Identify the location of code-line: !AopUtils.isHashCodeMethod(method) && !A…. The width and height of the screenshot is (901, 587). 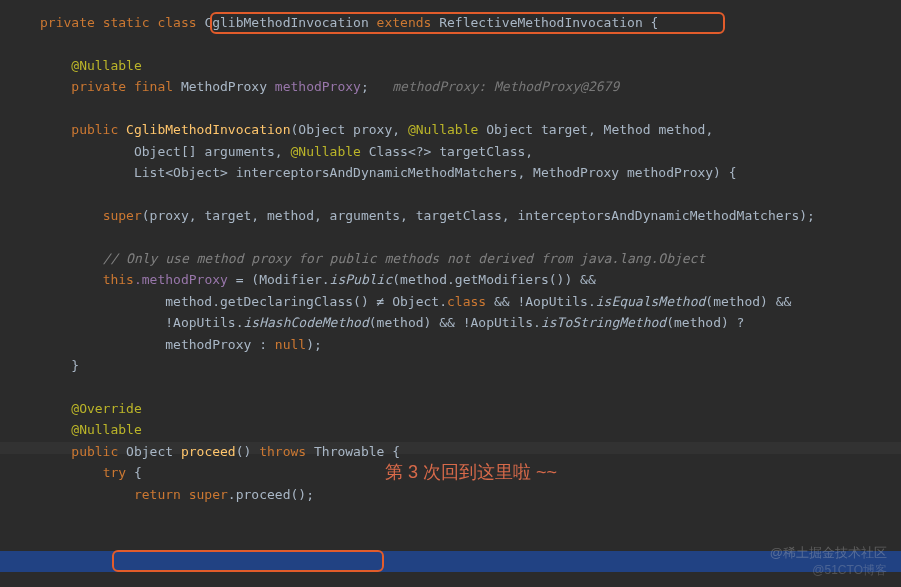
(470, 322).